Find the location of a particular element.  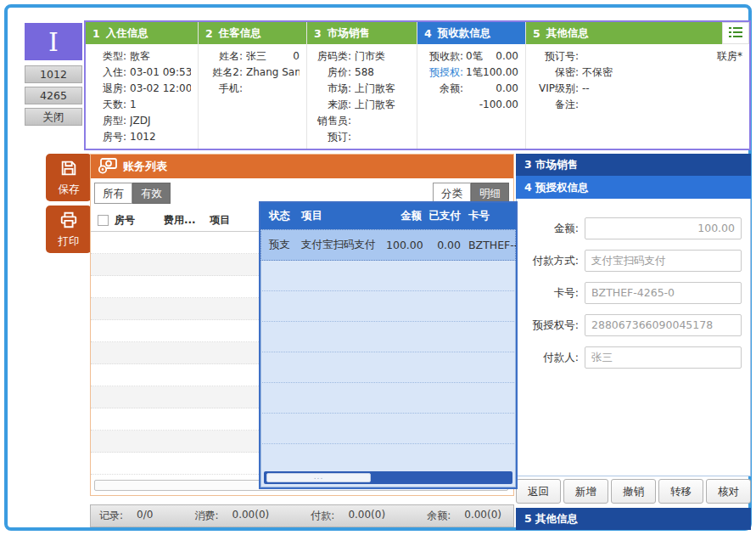

section-checkin-header: 1 入住信息 is located at coordinates (142, 33).